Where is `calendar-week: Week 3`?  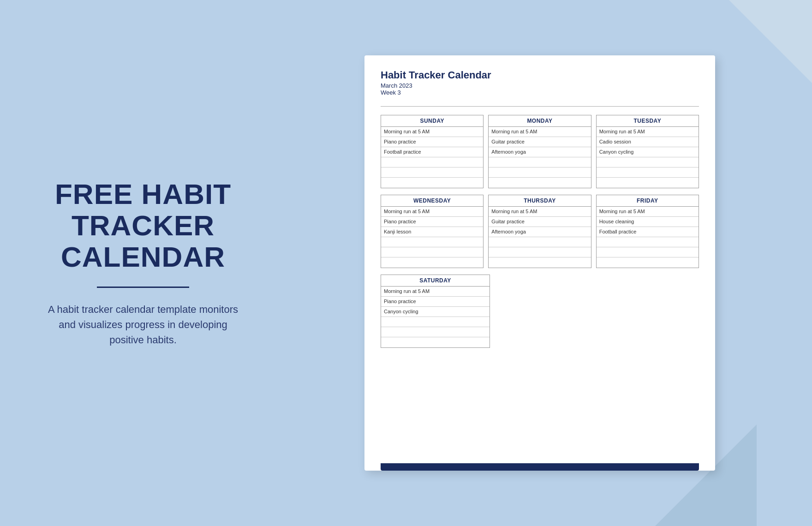 calendar-week: Week 3 is located at coordinates (540, 92).